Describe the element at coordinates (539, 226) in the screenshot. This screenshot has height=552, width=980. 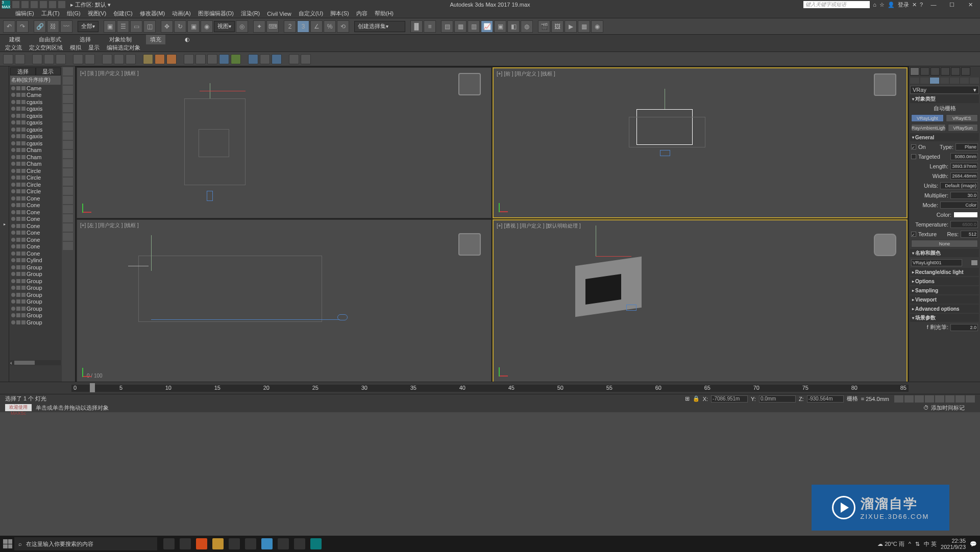
I see `viewport-label: [+] [透视 ] [用户定义 ] [默认明暗处理 ]` at that location.